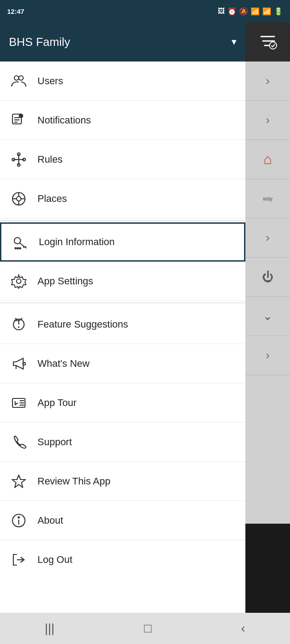 Image resolution: width=290 pixels, height=644 pixels. Describe the element at coordinates (123, 521) in the screenshot. I see `menu-item-about: About` at that location.